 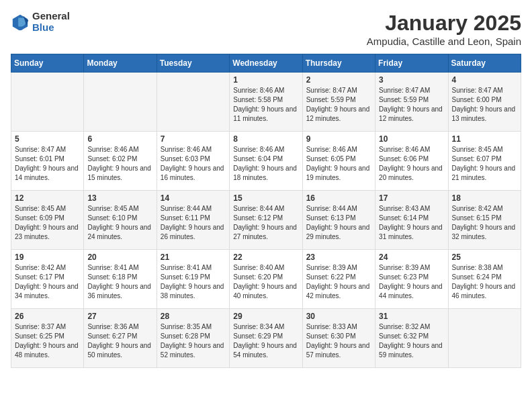 I want to click on day-content: Sunrise: 8:33 AM Sunset: 6:30 PM Dayligh…, so click(x=339, y=341).